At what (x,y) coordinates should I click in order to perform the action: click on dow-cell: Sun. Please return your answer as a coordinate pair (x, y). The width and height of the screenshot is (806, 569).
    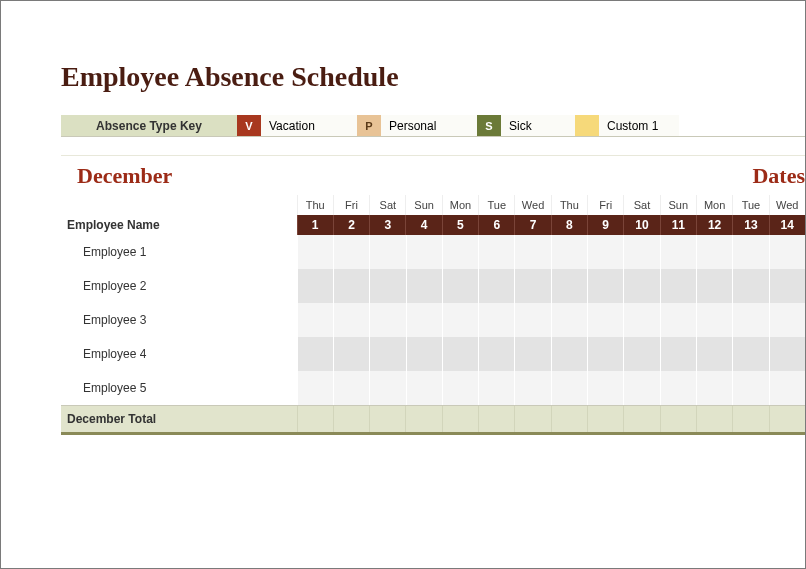
    Looking at the image, I should click on (678, 205).